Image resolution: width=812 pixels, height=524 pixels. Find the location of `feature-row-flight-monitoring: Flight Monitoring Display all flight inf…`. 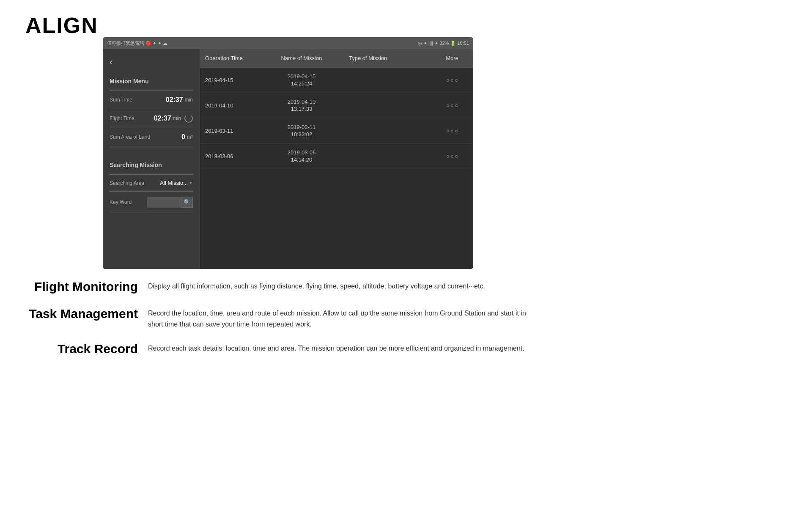

feature-row-flight-monitoring: Flight Monitoring Display all flight inf… is located at coordinates (279, 287).